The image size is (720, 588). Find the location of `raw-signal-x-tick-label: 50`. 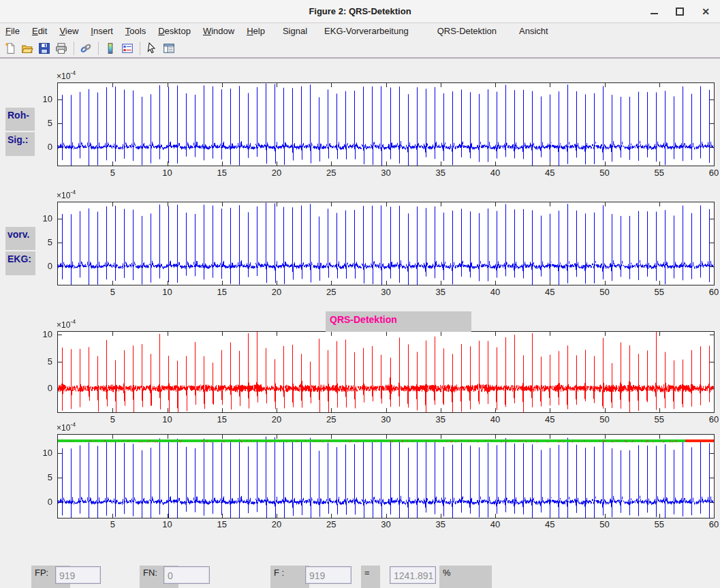

raw-signal-x-tick-label: 50 is located at coordinates (605, 173).